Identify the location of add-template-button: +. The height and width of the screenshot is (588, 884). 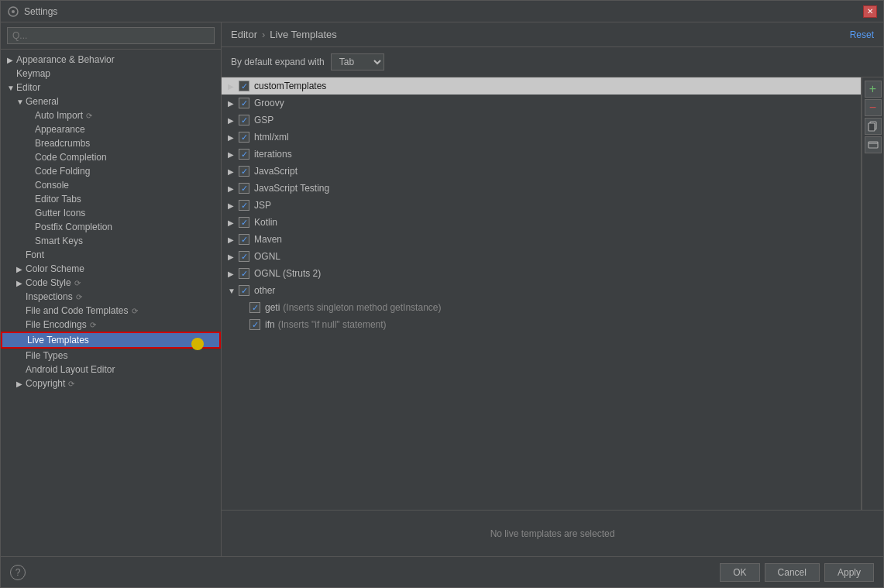
(873, 89).